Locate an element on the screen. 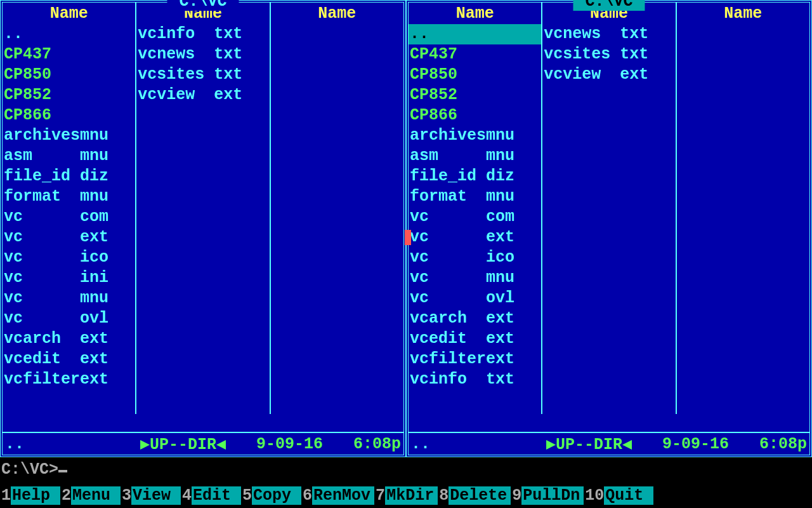 This screenshot has height=508, width=812. fkey-label: Help is located at coordinates (36, 495).